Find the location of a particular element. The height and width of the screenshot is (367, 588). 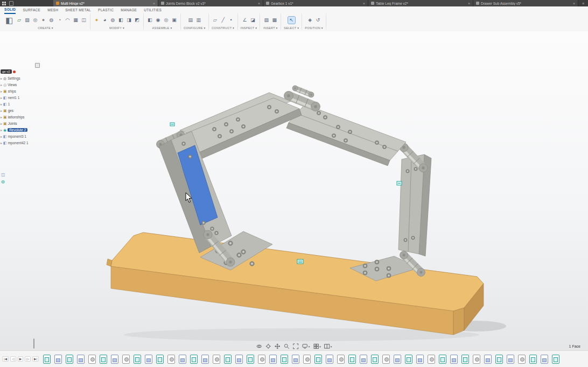

pattern-icon: ▦ is located at coordinates (75, 20).